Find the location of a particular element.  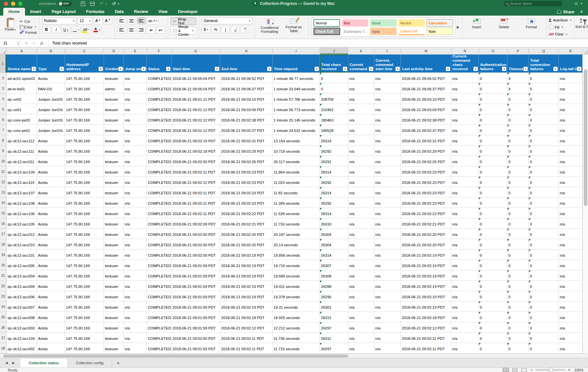

col-header-M: M is located at coordinates (426, 51).